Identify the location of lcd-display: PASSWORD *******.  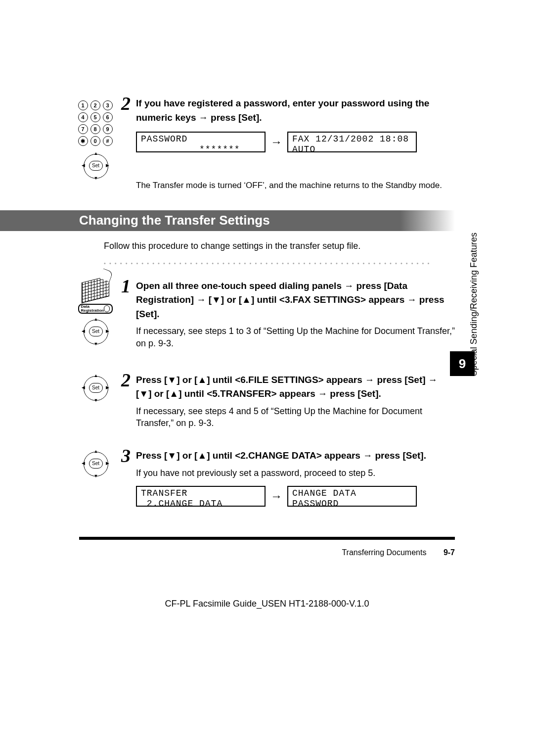
(201, 142).